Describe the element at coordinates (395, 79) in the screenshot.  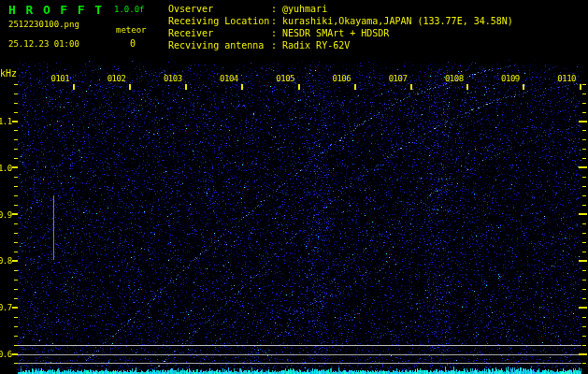
I see `time-axis-tick-label: 0107` at that location.